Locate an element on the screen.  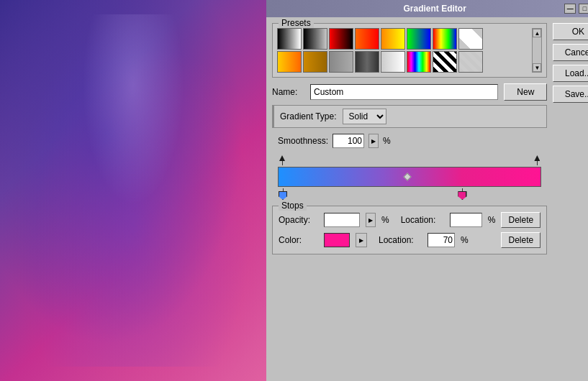
smoothness-label: Smoothness: is located at coordinates (303, 141).